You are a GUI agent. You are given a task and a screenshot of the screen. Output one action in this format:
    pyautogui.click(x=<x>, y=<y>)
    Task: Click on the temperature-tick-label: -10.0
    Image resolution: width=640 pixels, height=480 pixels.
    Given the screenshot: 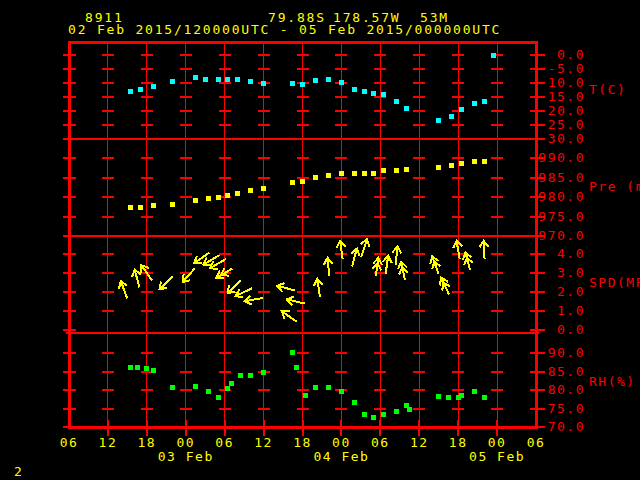 What is the action you would take?
    pyautogui.click(x=562, y=82)
    